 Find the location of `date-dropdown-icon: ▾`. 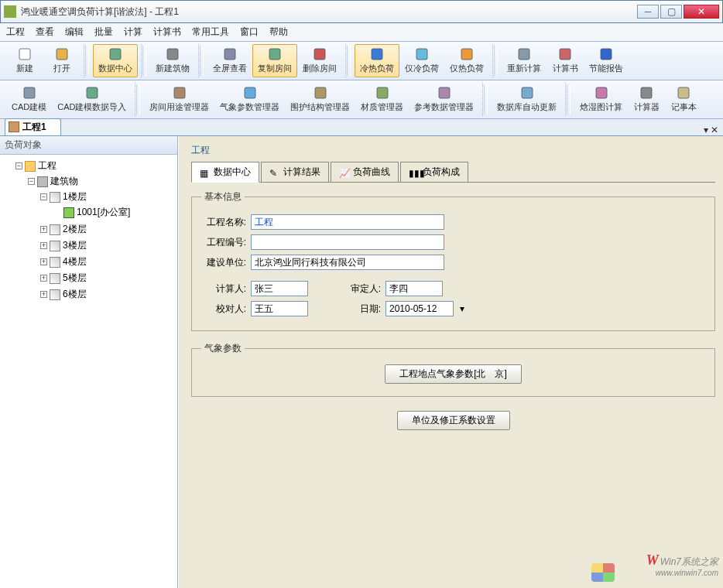

date-dropdown-icon: ▾ is located at coordinates (462, 309).